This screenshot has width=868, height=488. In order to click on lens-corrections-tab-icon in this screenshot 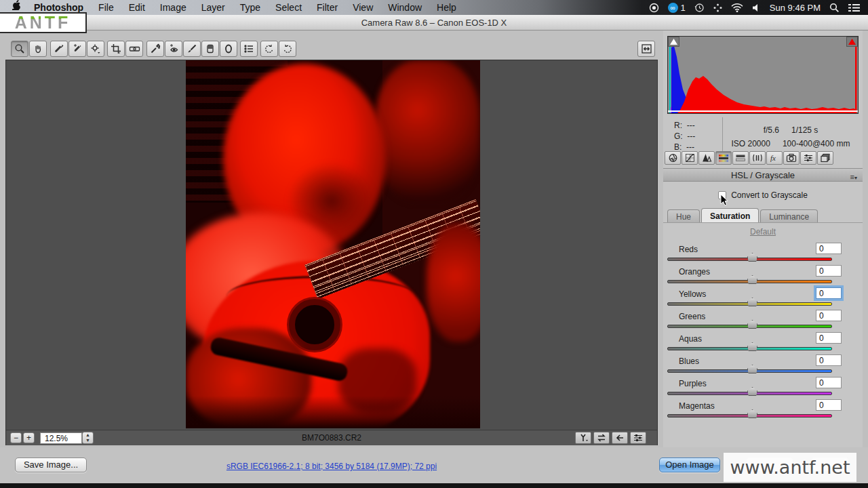, I will do `click(757, 158)`.